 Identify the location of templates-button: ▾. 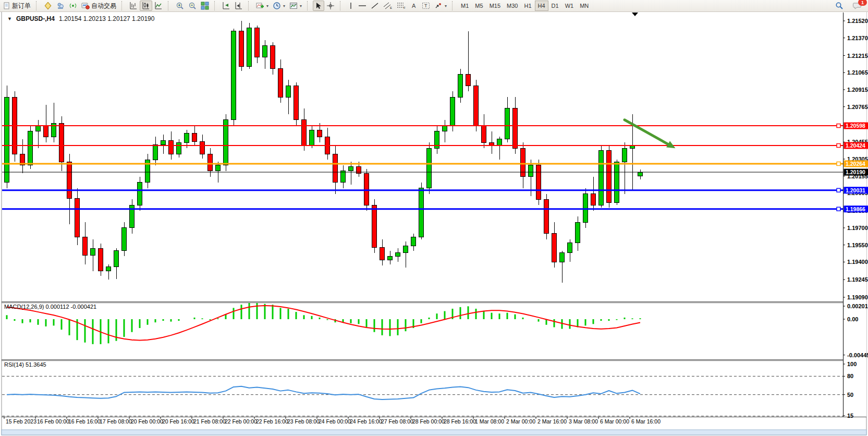
(296, 6).